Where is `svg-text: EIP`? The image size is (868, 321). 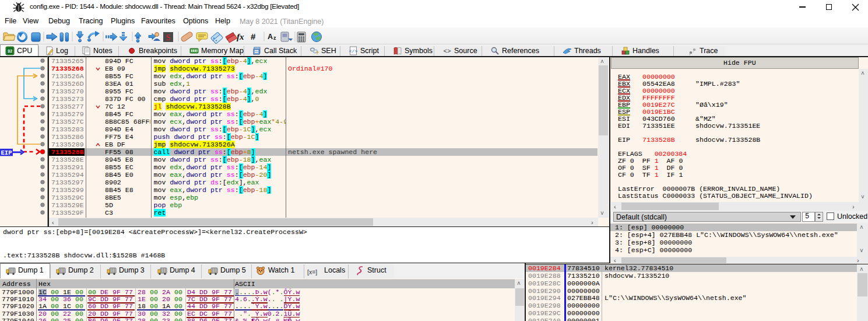 svg-text: EIP is located at coordinates (7, 153).